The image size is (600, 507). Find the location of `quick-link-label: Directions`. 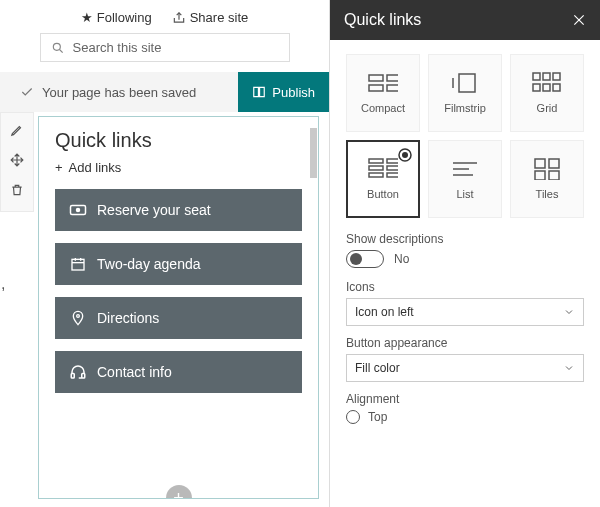

quick-link-label: Directions is located at coordinates (128, 318).